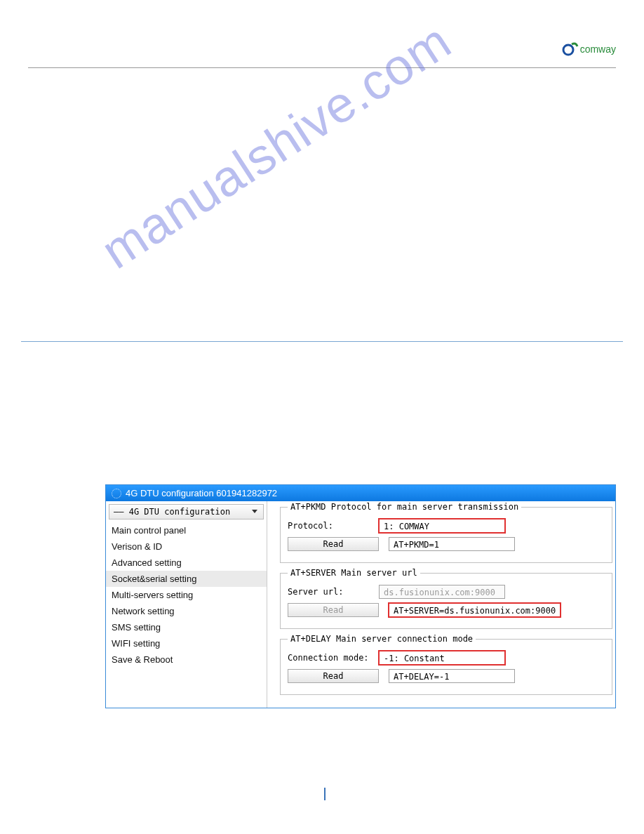 This screenshot has height=834, width=644. What do you see at coordinates (382, 639) in the screenshot?
I see `group-title: AT+DELAY Main server connection mode` at bounding box center [382, 639].